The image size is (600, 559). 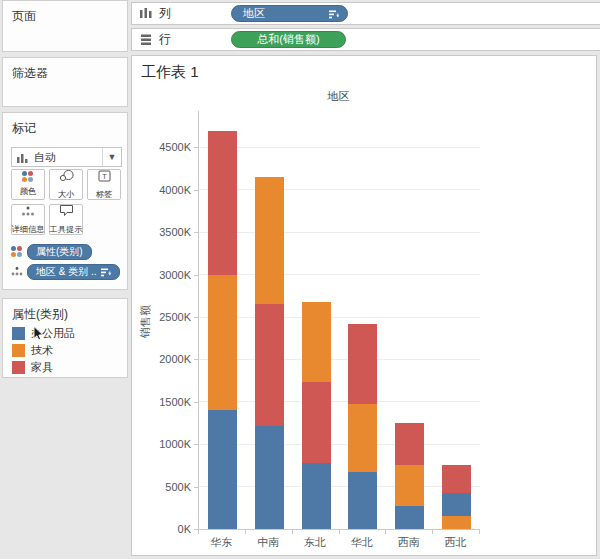 What do you see at coordinates (66, 220) in the screenshot?
I see `marks-button-tooltip-bubble: 工具提示` at bounding box center [66, 220].